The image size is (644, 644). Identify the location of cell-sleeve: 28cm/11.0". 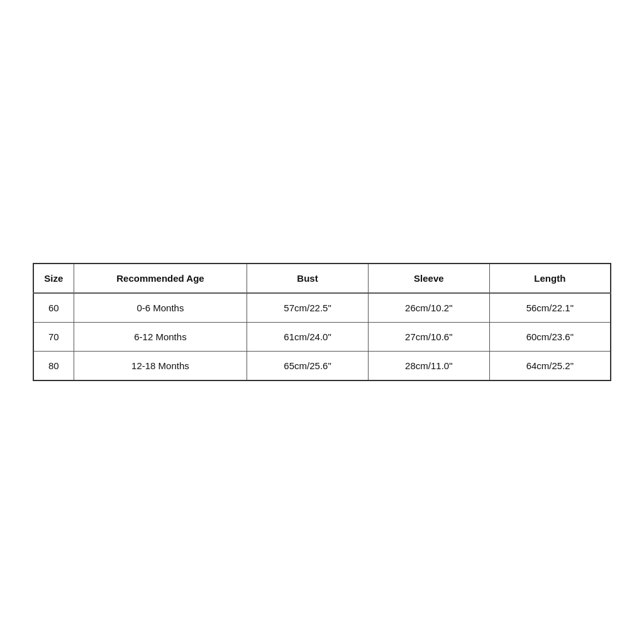
(429, 366).